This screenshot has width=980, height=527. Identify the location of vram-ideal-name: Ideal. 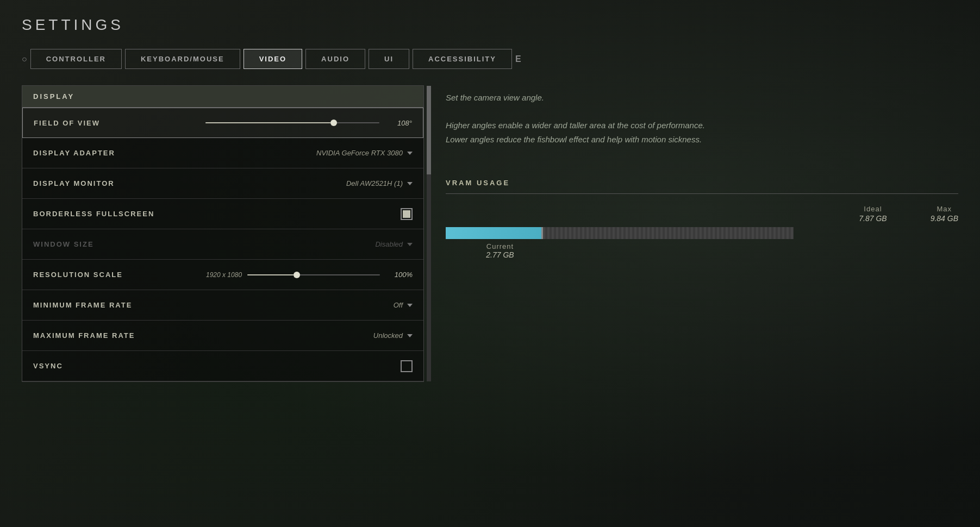
(873, 209).